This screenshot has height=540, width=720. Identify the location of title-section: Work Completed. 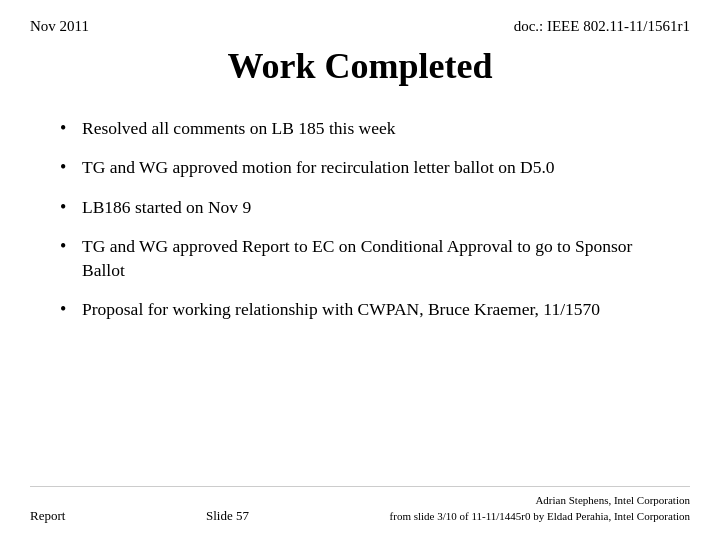
(360, 66).